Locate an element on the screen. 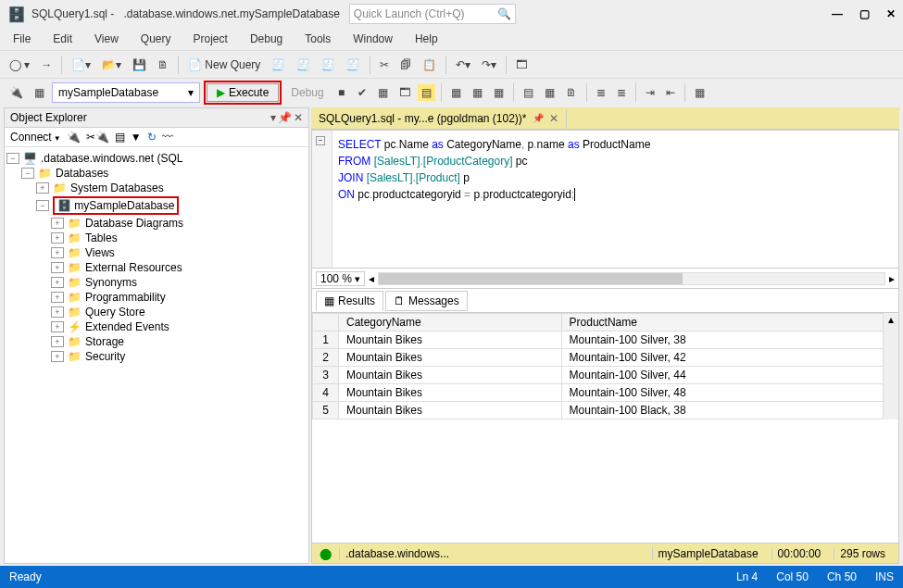  zoom-selector: 100 % ▾ is located at coordinates (341, 279).